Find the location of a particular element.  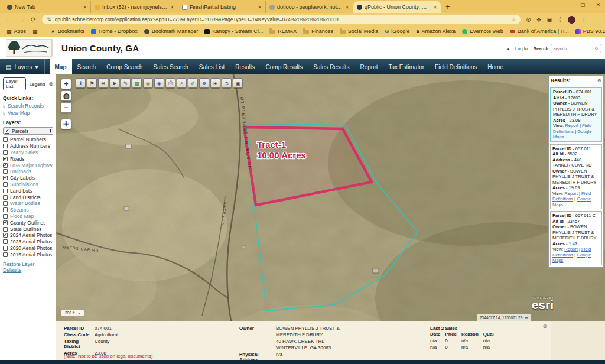

bookmark-item: Bookmark Manager is located at coordinates (171, 31).